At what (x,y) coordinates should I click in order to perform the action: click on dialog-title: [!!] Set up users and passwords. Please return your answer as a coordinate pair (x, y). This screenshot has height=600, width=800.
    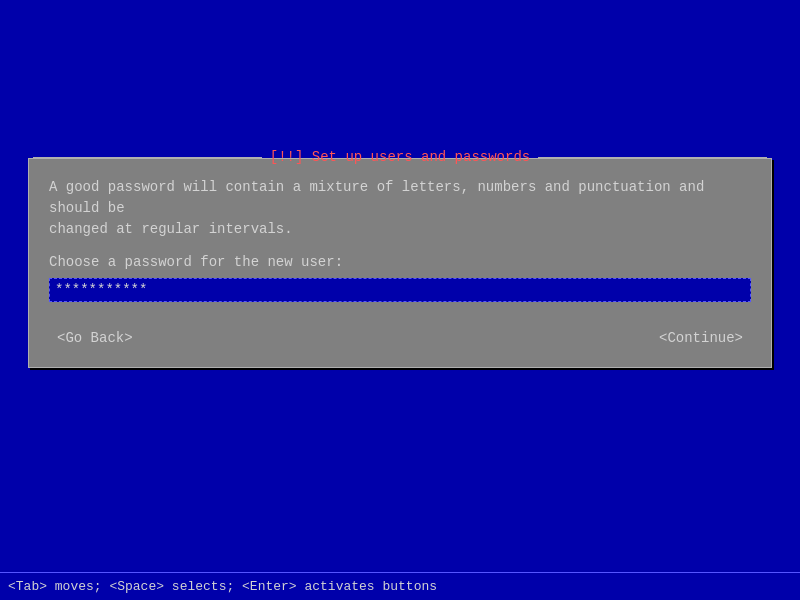
    Looking at the image, I should click on (400, 157).